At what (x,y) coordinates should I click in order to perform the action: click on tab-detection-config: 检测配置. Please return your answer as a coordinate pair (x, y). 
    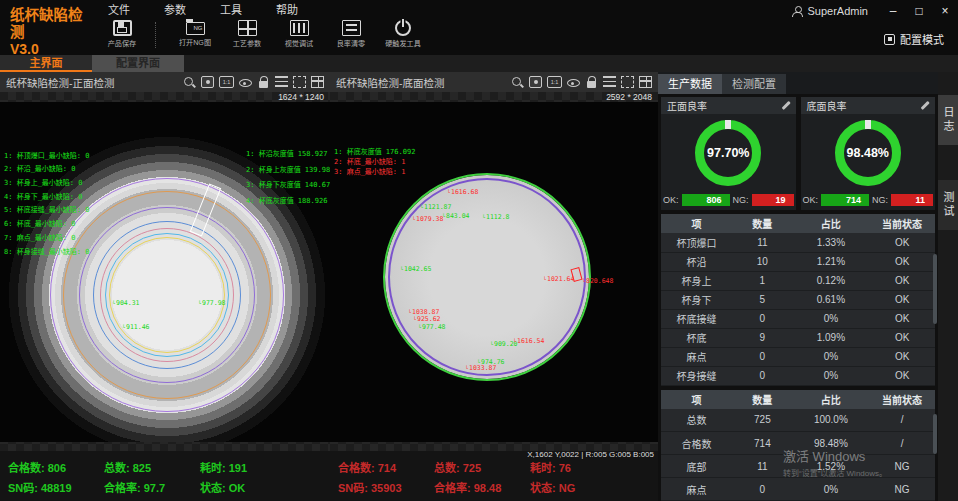
    Looking at the image, I should click on (754, 84).